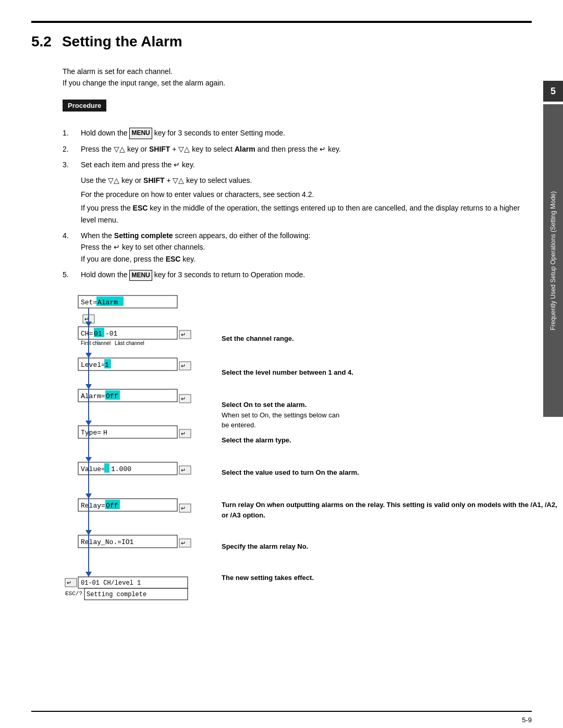 The height and width of the screenshot is (728, 563). I want to click on flow-diagram-svg: Set= Alarm ↵ CH= 01 -01, so click(138, 480).